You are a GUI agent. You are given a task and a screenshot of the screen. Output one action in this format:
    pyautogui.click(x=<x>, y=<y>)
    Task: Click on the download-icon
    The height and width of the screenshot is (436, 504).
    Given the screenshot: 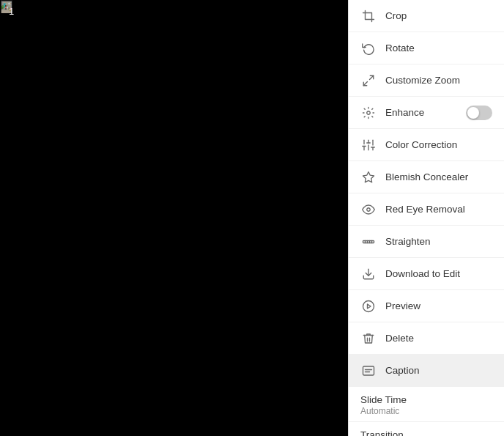 What is the action you would take?
    pyautogui.click(x=368, y=274)
    